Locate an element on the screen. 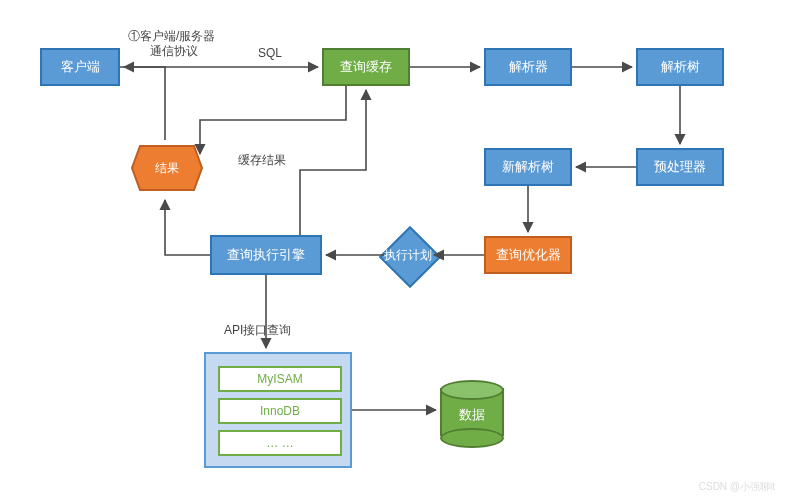  parser-label: 解析器 is located at coordinates (528, 67).